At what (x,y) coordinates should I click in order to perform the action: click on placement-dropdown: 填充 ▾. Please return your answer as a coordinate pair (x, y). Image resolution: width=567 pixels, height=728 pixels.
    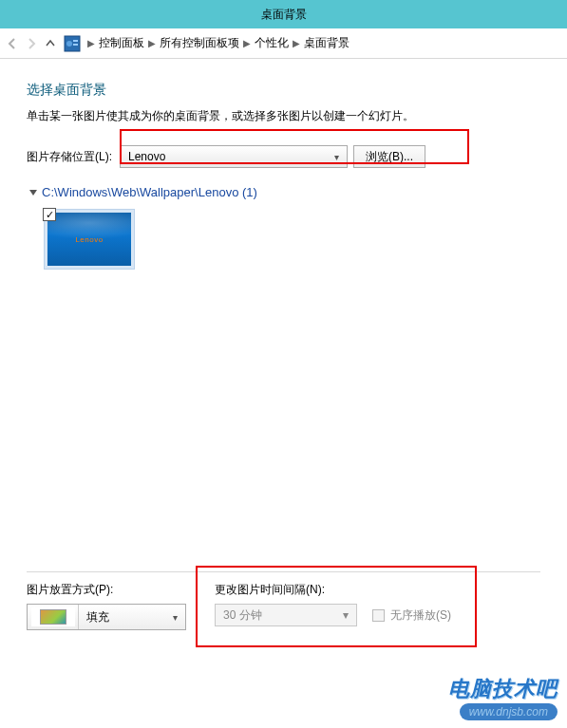
    Looking at the image, I should click on (106, 617).